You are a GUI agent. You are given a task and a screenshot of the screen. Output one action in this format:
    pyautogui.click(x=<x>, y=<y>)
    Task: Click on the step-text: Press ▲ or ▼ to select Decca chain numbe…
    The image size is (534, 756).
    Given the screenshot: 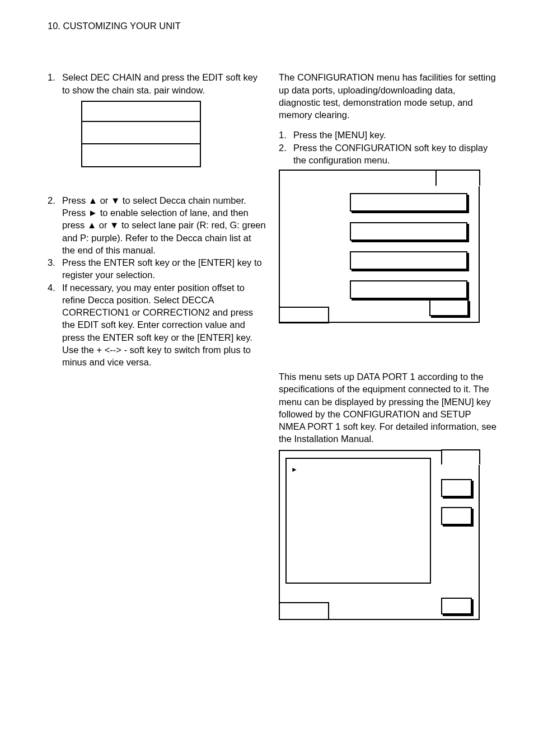 What is the action you would take?
    pyautogui.click(x=164, y=225)
    